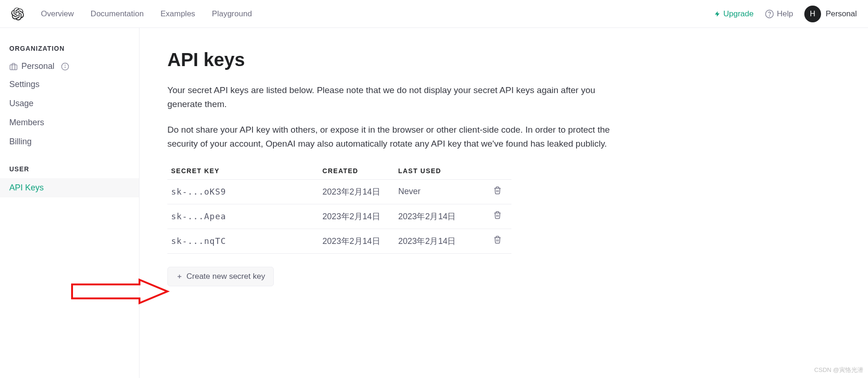 Image resolution: width=868 pixels, height=378 pixels. I want to click on avatar: H, so click(813, 14).